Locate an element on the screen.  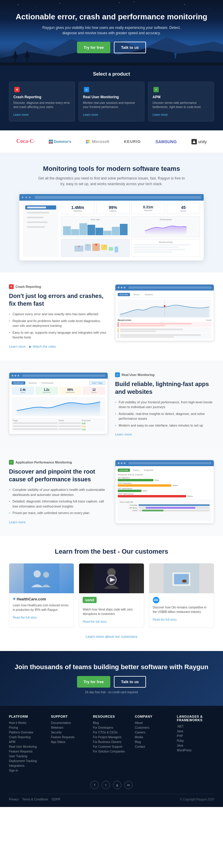
footer-link-apm: APM is located at coordinates (28, 742).